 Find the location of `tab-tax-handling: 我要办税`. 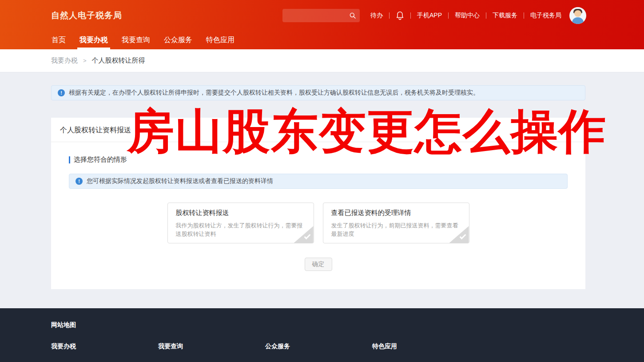

tab-tax-handling: 我要办税 is located at coordinates (94, 40).